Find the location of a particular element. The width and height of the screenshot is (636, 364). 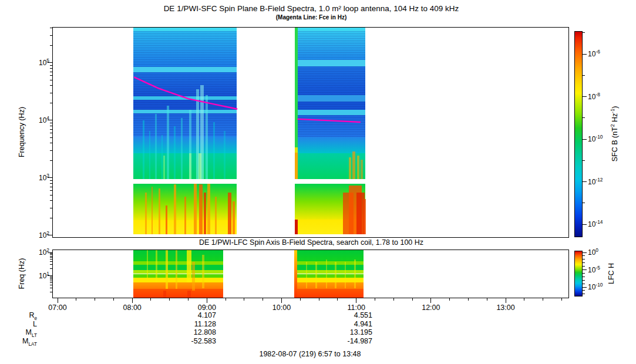

orbit-row-value: 12.808 is located at coordinates (190, 332).